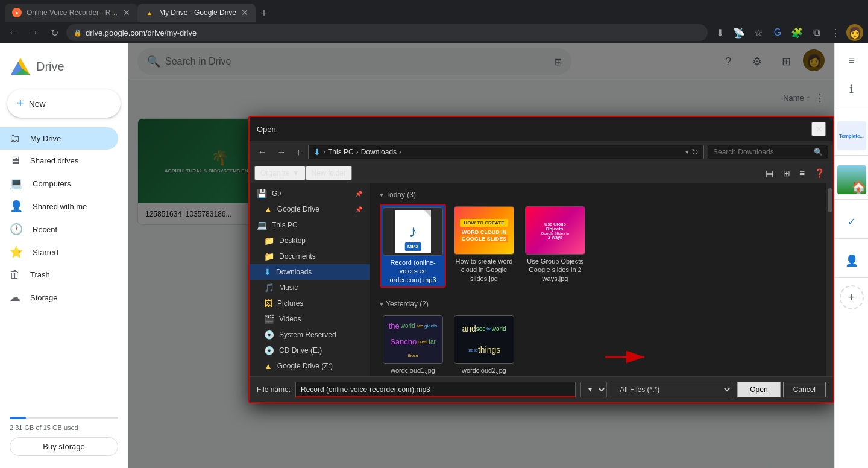 The image size is (868, 468). Describe the element at coordinates (598, 304) in the screenshot. I see `yesterday-group-label: ▾ Yesterday (2)` at that location.